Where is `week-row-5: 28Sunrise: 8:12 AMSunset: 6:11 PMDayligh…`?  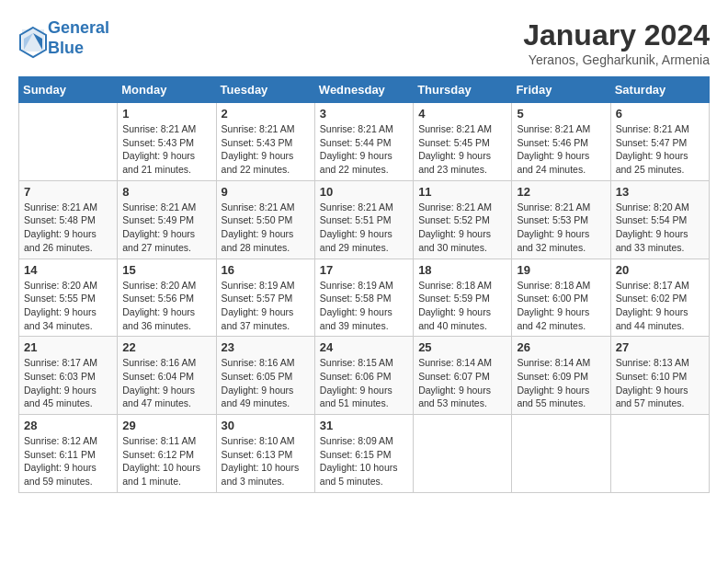
week-row-5: 28Sunrise: 8:12 AMSunset: 6:11 PMDayligh… is located at coordinates (364, 454).